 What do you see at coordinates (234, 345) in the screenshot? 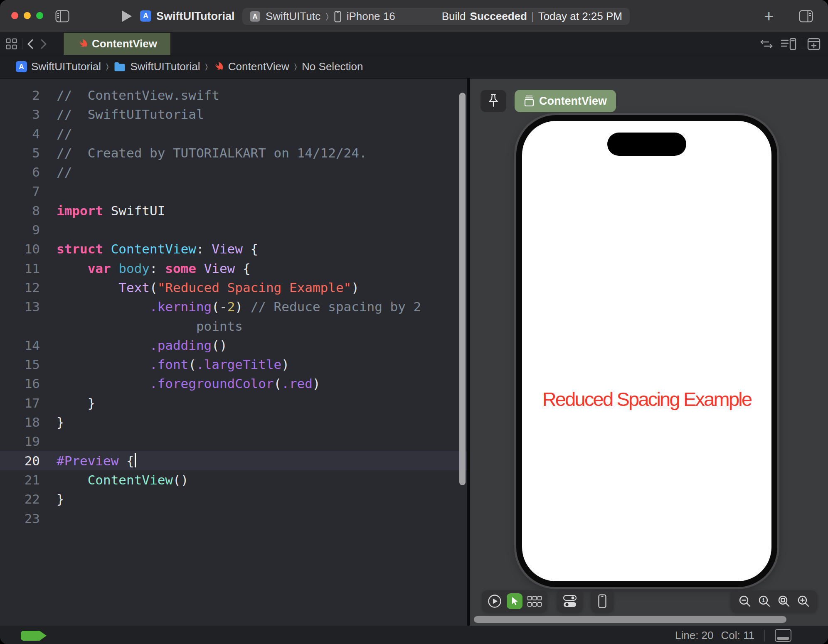
I see `code-line: 14 .padding()` at bounding box center [234, 345].